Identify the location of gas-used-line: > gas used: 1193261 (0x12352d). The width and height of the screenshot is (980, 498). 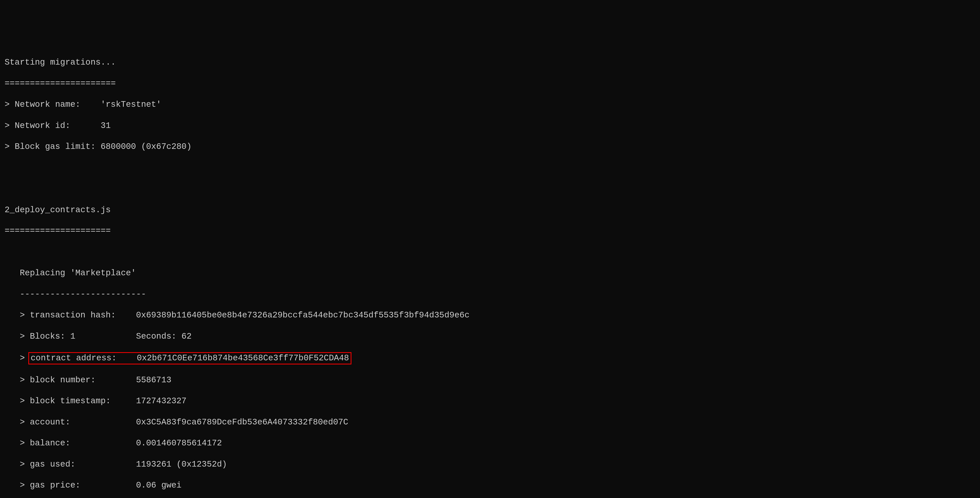
(490, 464).